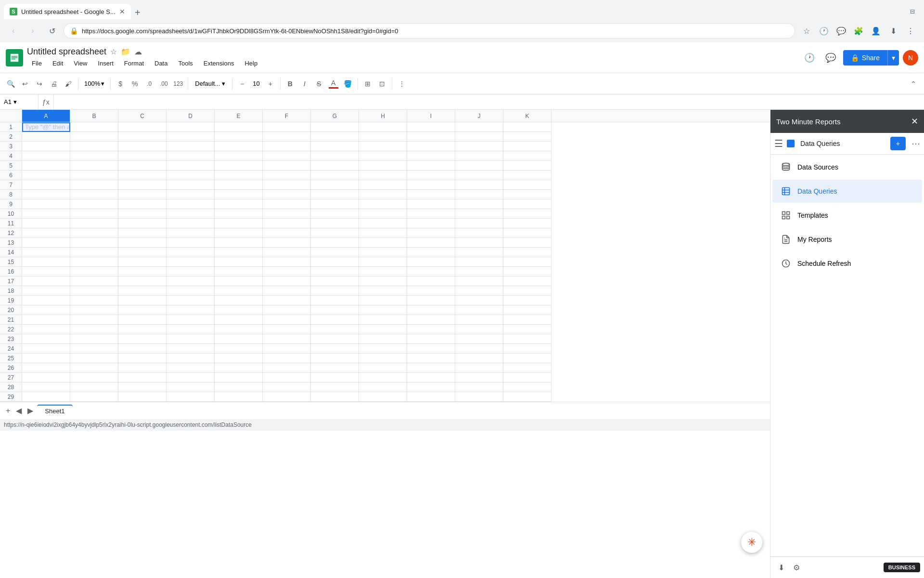 The width and height of the screenshot is (924, 578). Describe the element at coordinates (94, 243) in the screenshot. I see `cell-b13` at that location.